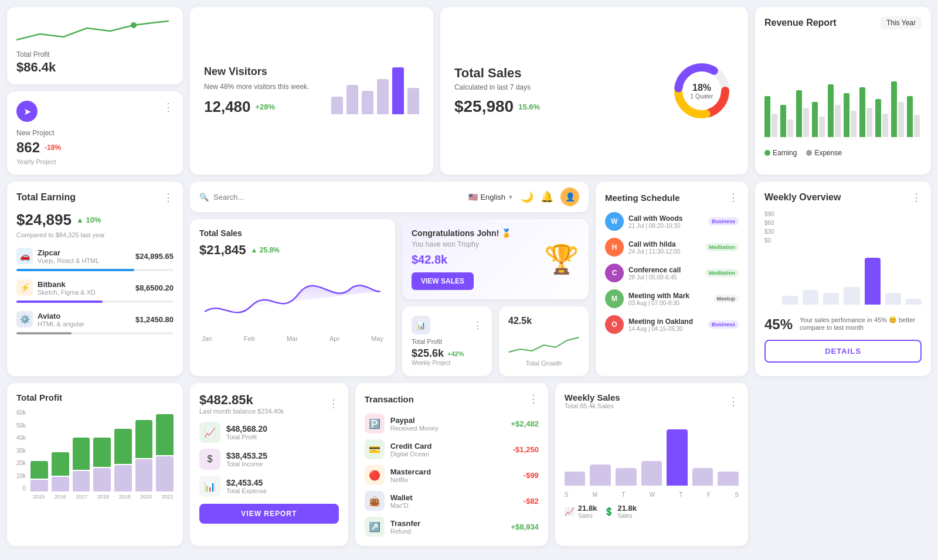  What do you see at coordinates (623, 494) in the screenshot?
I see `day-t1: T` at bounding box center [623, 494].